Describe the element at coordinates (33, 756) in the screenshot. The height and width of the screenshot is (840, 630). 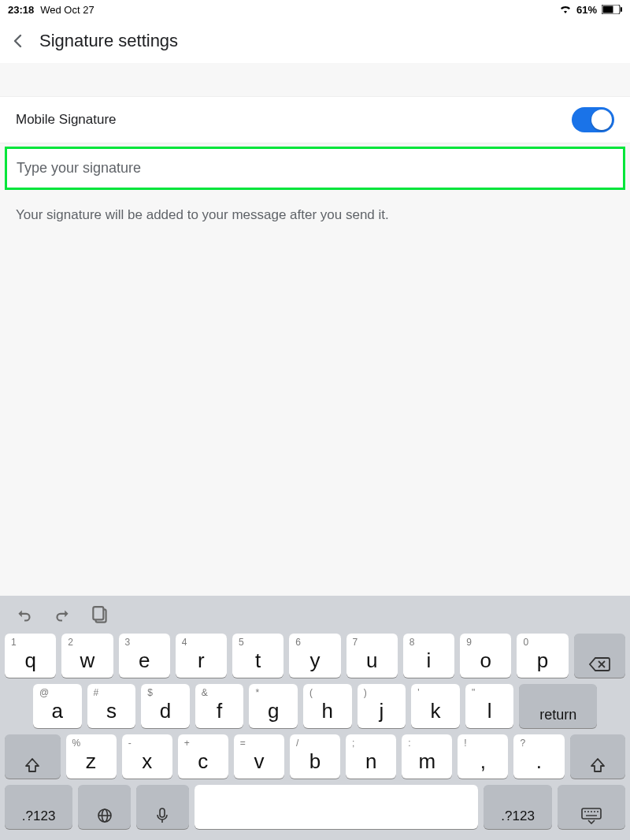
I see `key-shift-left` at that location.